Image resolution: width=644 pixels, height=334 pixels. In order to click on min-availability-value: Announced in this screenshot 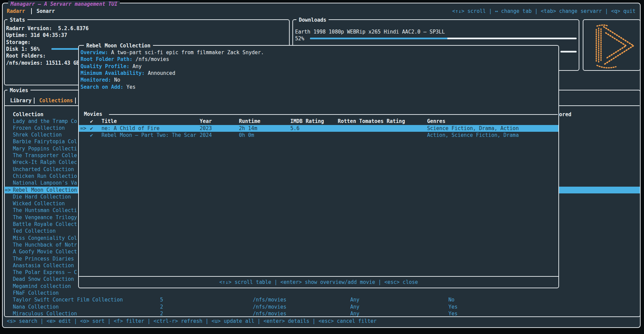, I will do `click(162, 73)`.